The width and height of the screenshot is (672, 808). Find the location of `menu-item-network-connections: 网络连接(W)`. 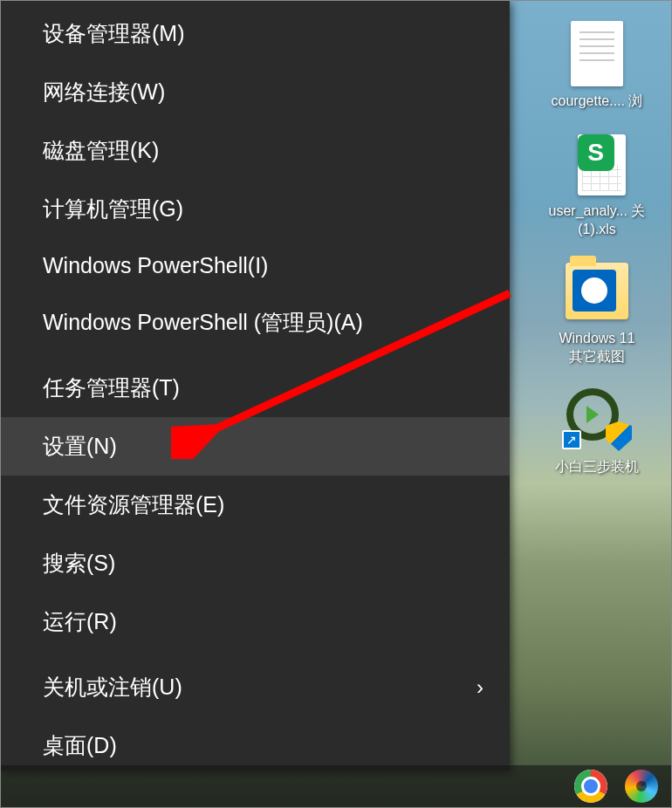

menu-item-network-connections: 网络连接(W) is located at coordinates (255, 92).